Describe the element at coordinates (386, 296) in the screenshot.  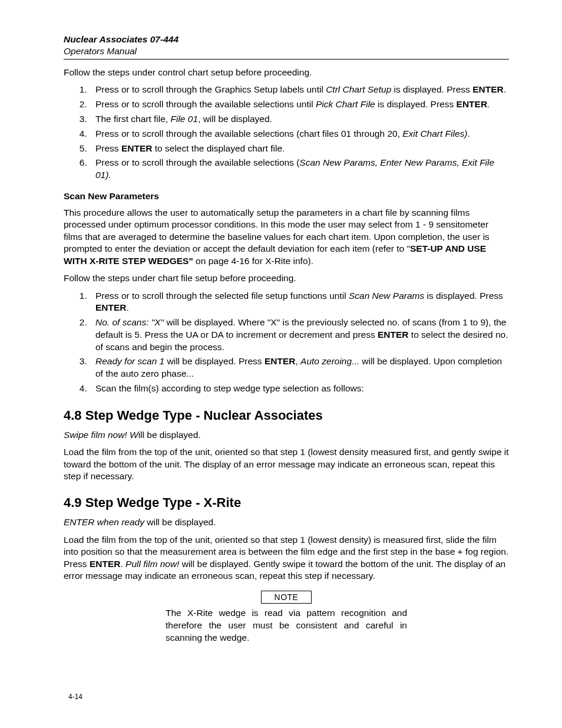
I see `text-italic: Scan New Params` at that location.